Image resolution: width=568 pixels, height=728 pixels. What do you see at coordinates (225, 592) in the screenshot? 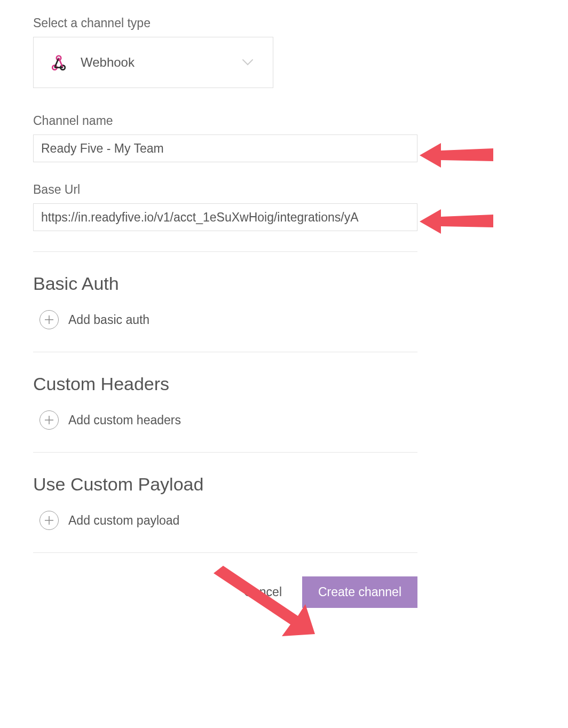
I see `footer-actions: Cancel Create channel` at bounding box center [225, 592].